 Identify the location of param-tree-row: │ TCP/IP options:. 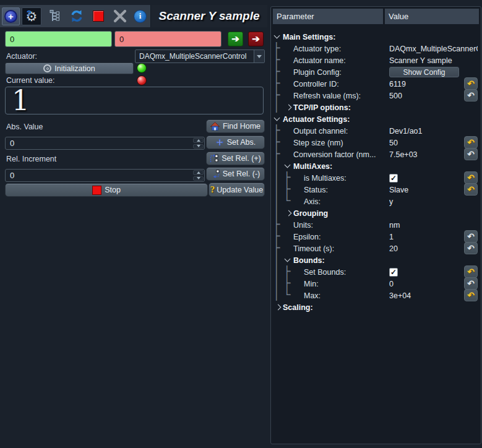
(376, 108).